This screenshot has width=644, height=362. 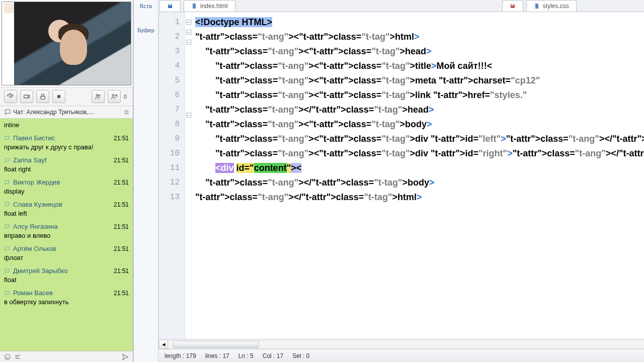 I want to click on chat-message: Алсу Янгазина21:51вправо и влево, so click(x=66, y=233).